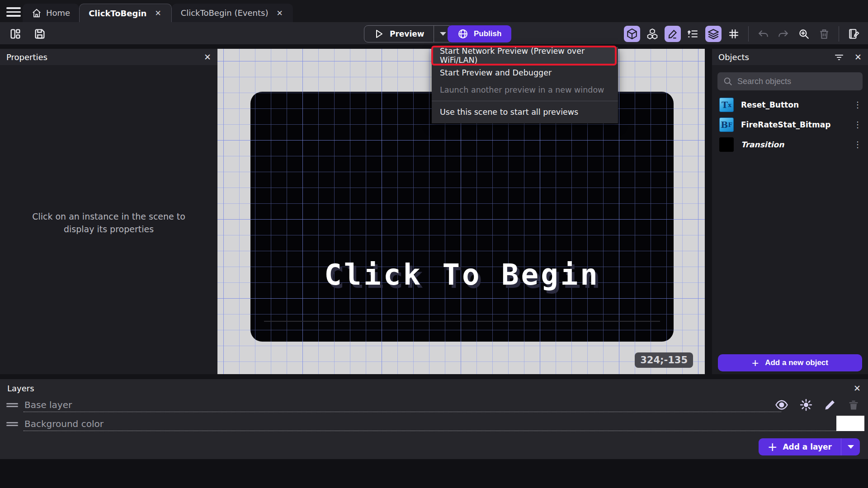  What do you see at coordinates (790, 211) in the screenshot?
I see `objects-panel: Objects ✕ Tx Reset_Button ⋮ BF FireRateS…` at bounding box center [790, 211].